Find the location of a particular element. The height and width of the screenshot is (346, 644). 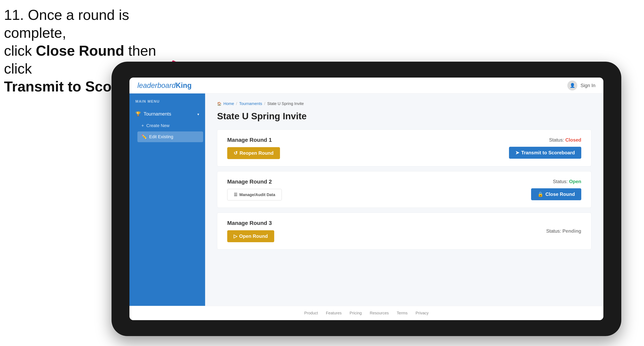

round2-status: Status: Open is located at coordinates (567, 181).